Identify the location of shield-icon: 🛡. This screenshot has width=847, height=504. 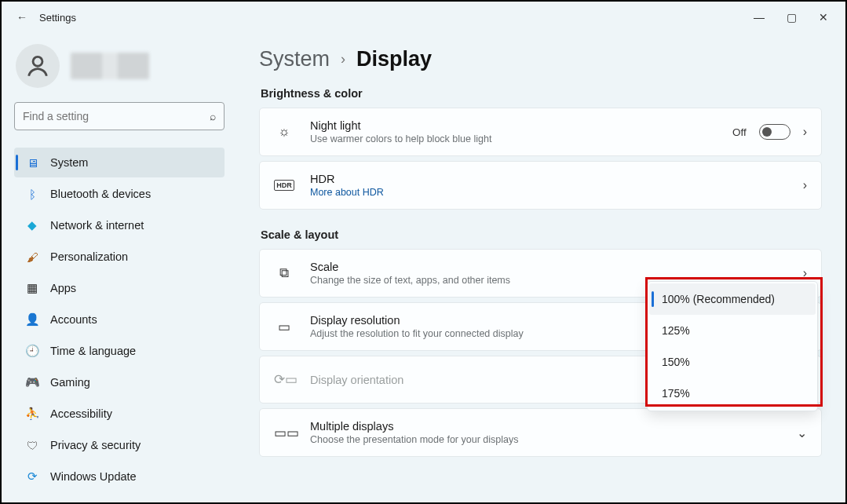
(32, 445).